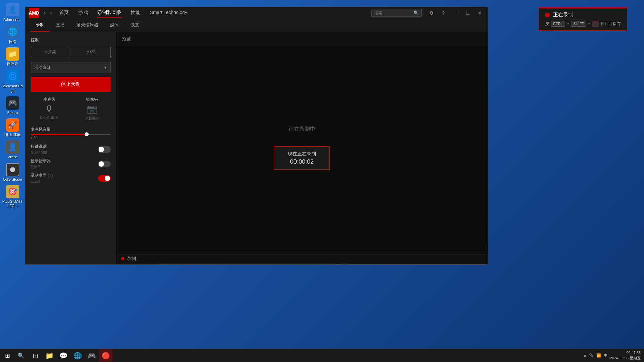  Describe the element at coordinates (13, 128) in the screenshot. I see `desktop-icon-uubooster: 🚀 UU加速器` at that location.